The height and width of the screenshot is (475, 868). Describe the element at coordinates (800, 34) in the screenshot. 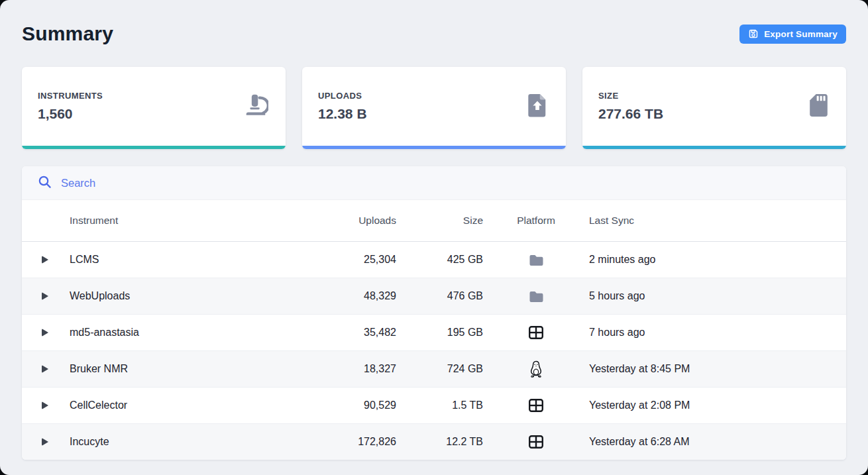

I see `export-summary-label: Export Summary` at that location.